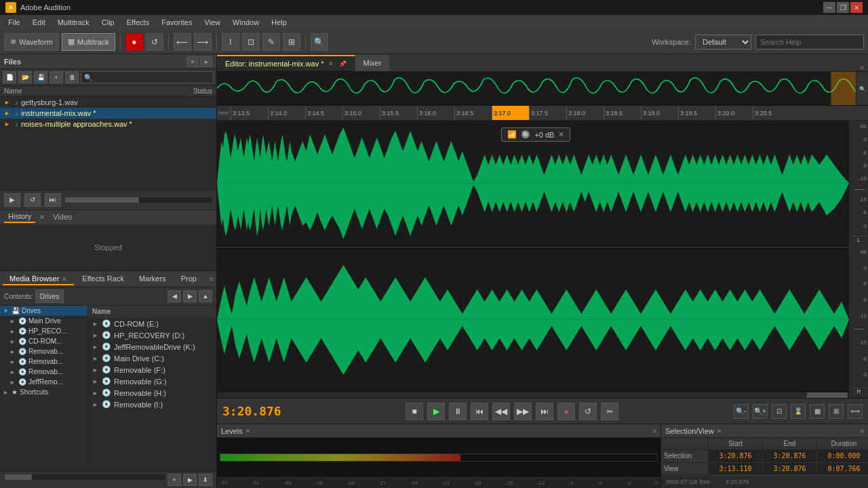 The height and width of the screenshot is (488, 868). I want to click on drive-jeff: ► 💿 JeffRemovableDrive (K:), so click(152, 347).